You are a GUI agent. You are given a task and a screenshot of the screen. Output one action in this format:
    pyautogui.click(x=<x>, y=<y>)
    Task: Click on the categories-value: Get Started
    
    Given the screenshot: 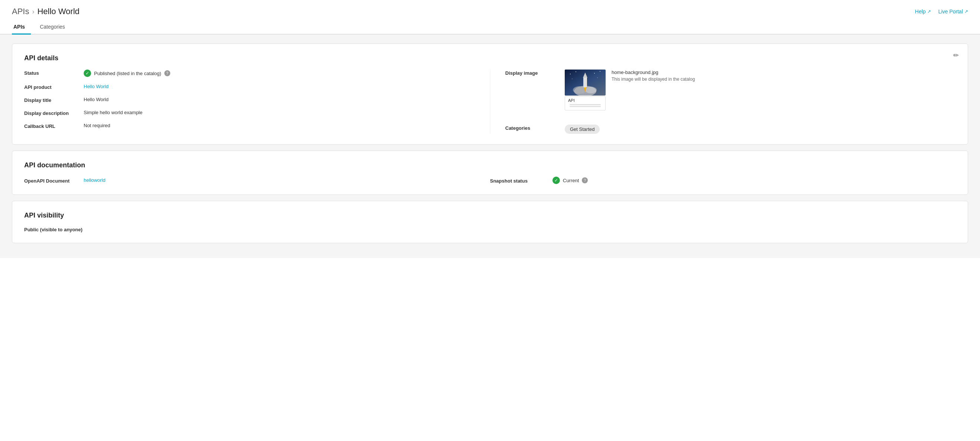 What is the action you would take?
    pyautogui.click(x=582, y=129)
    